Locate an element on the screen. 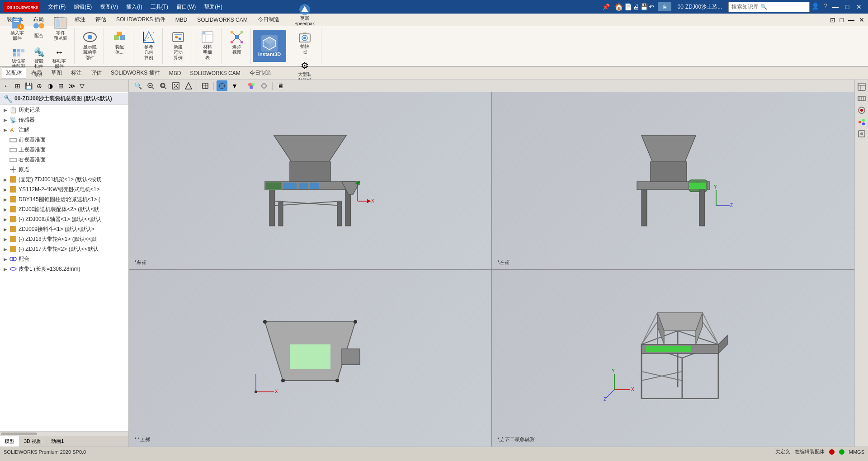 This screenshot has height=461, width=868. vp-restore-icon: ⊡ is located at coordinates (833, 20).